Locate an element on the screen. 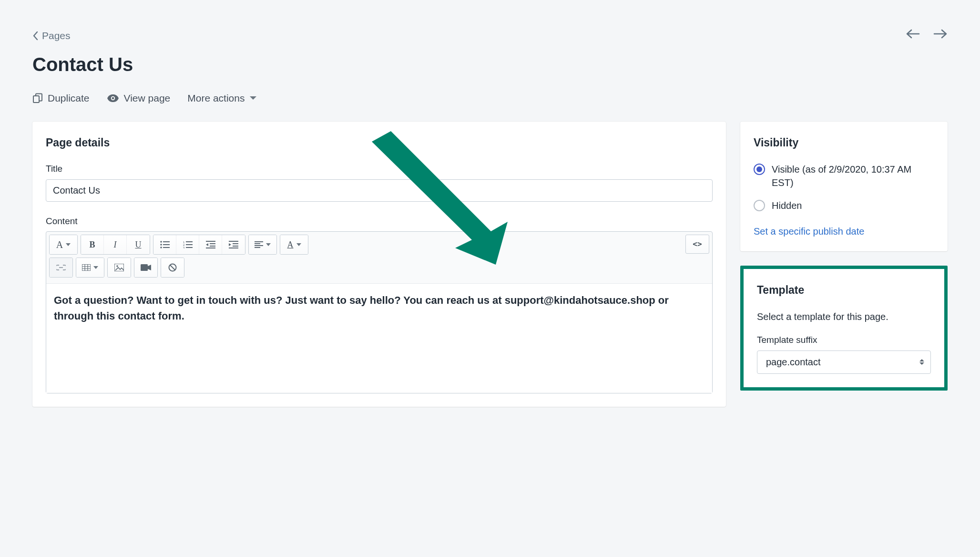 The image size is (980, 557). template-heading: Template is located at coordinates (844, 290).